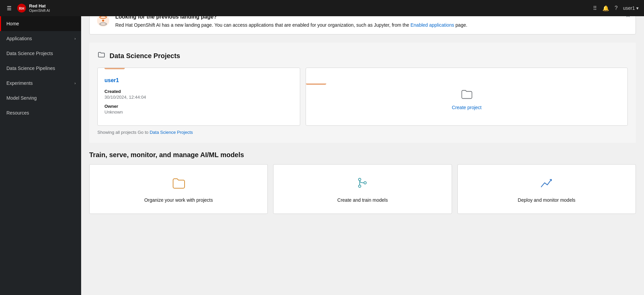  Describe the element at coordinates (178, 189) in the screenshot. I see `feature-card-organize: Organize your work with projects` at that location.